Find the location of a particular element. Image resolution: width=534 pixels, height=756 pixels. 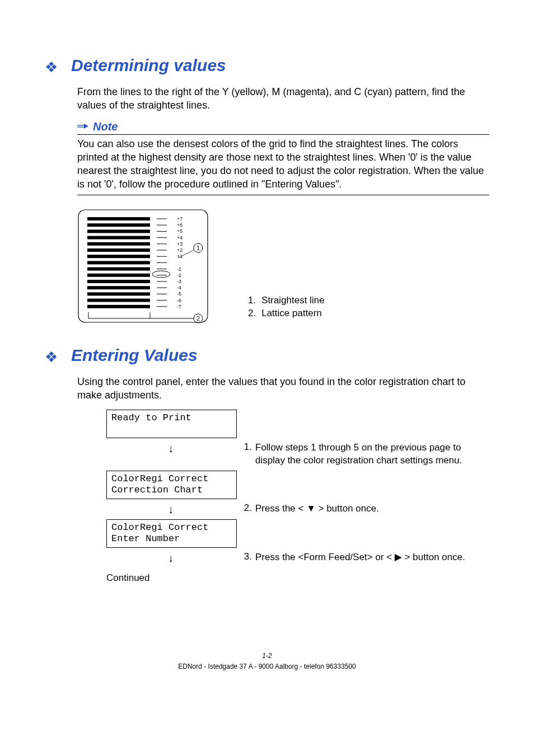

svg-text: +5 is located at coordinates (180, 231).